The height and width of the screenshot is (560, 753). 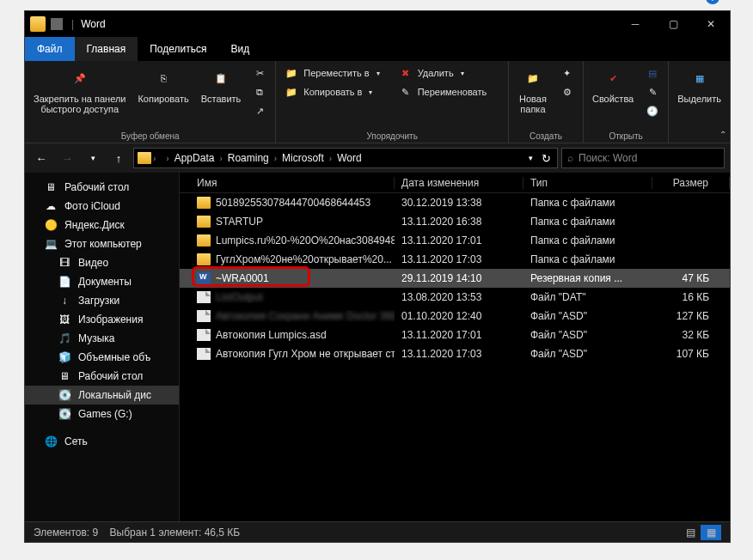 I want to click on pin-to-quick-access-button: 📌 Закрепить на панели быстрого доступа, so click(x=79, y=90).